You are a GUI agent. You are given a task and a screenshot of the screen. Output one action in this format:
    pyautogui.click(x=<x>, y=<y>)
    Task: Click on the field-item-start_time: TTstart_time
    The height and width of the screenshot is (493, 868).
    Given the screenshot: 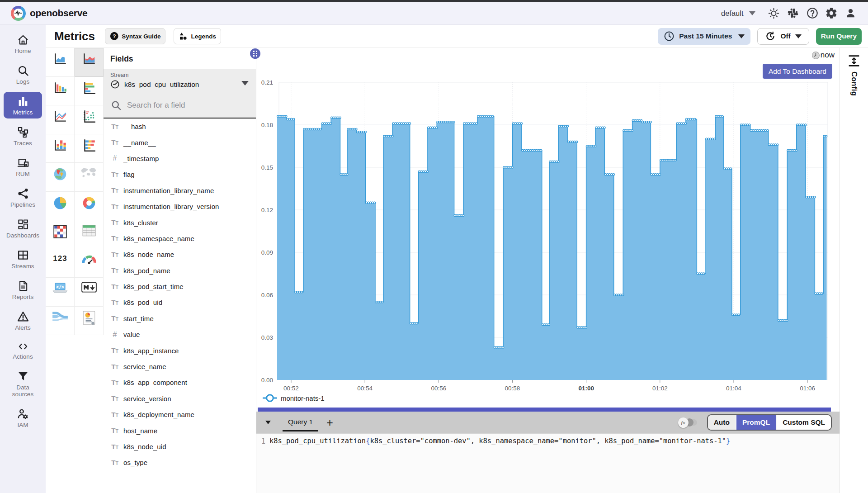 What is the action you would take?
    pyautogui.click(x=180, y=318)
    